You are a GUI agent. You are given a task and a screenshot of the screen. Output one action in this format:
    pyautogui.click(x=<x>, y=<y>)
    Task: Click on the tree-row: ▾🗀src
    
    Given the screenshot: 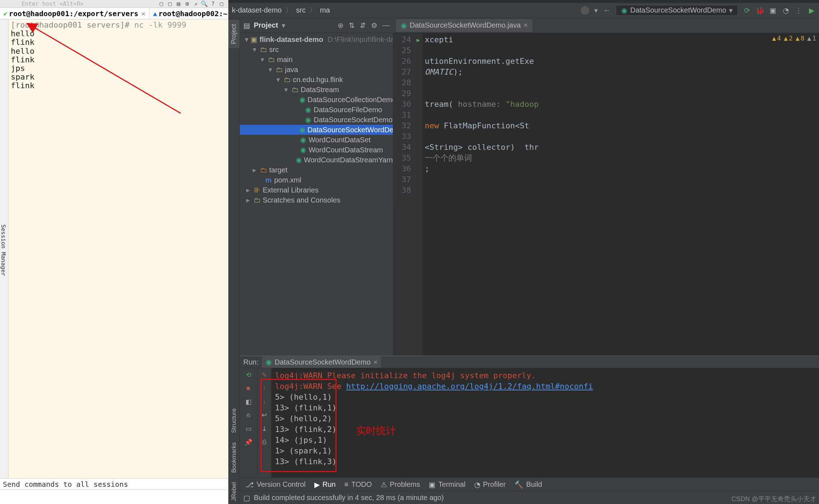 What is the action you would take?
    pyautogui.click(x=316, y=49)
    